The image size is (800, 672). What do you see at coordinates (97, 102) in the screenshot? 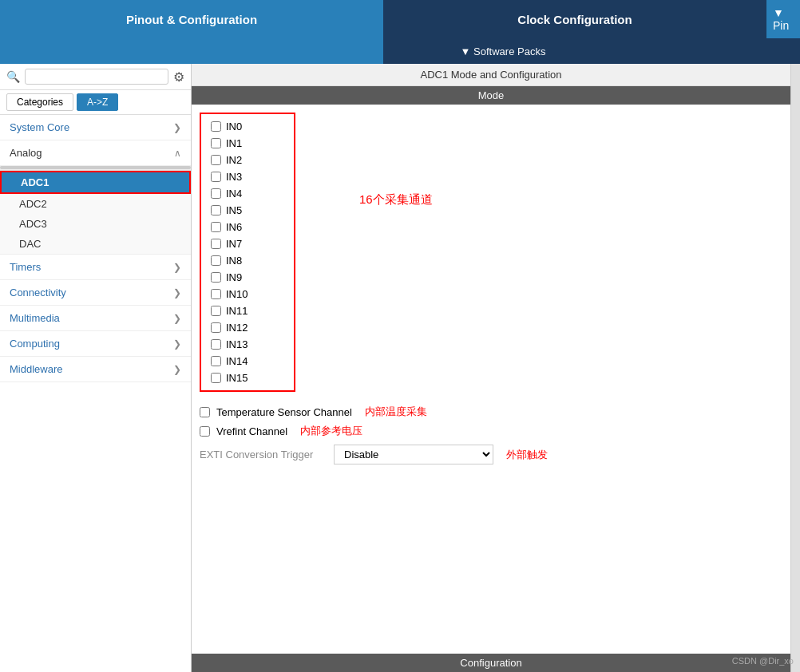
I see `tab-atoz: A->Z` at bounding box center [97, 102].